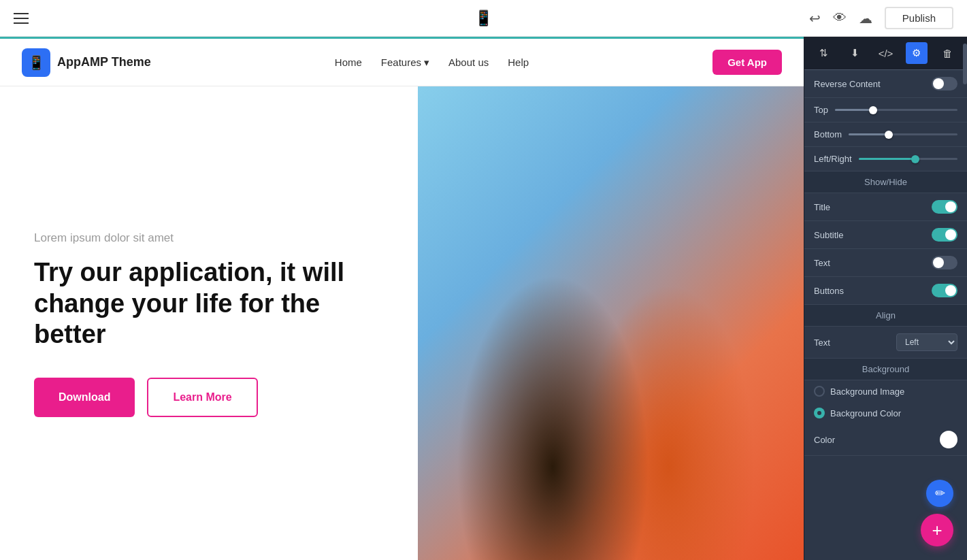  Describe the element at coordinates (945, 235) in the screenshot. I see `subtitle-toggle` at that location.